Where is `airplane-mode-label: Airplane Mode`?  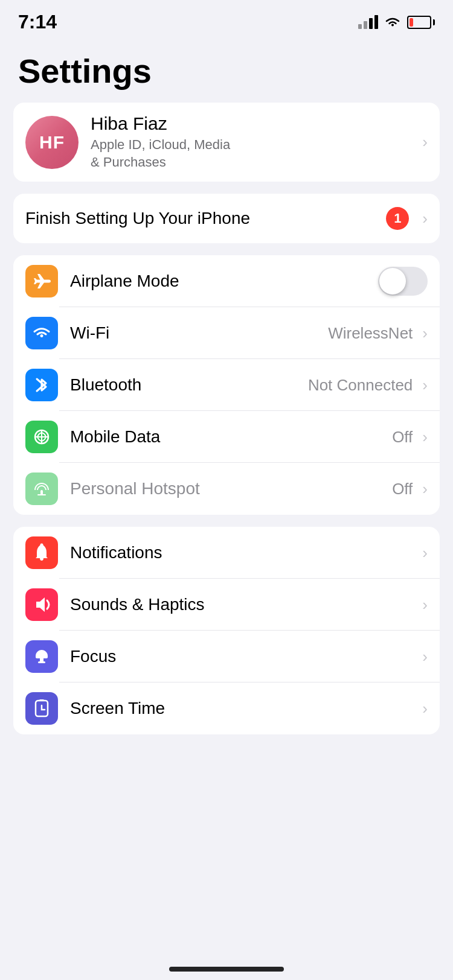
airplane-mode-label: Airplane Mode is located at coordinates (224, 281).